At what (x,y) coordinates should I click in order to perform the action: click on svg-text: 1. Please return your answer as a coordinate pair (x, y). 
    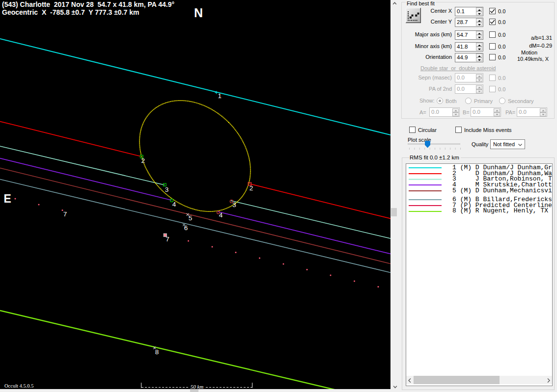
    Looking at the image, I should click on (220, 96).